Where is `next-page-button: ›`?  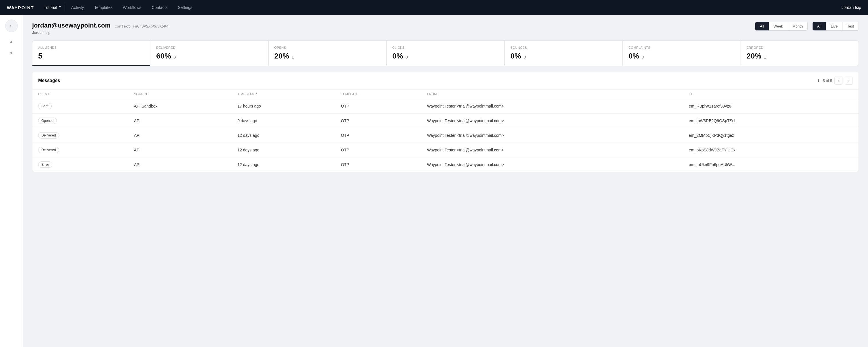 next-page-button: › is located at coordinates (849, 81).